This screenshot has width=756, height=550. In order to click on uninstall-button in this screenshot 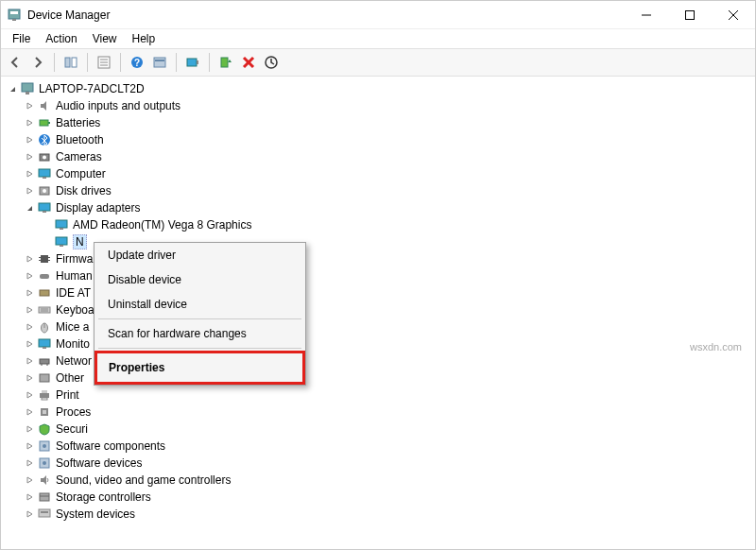, I will do `click(249, 62)`.